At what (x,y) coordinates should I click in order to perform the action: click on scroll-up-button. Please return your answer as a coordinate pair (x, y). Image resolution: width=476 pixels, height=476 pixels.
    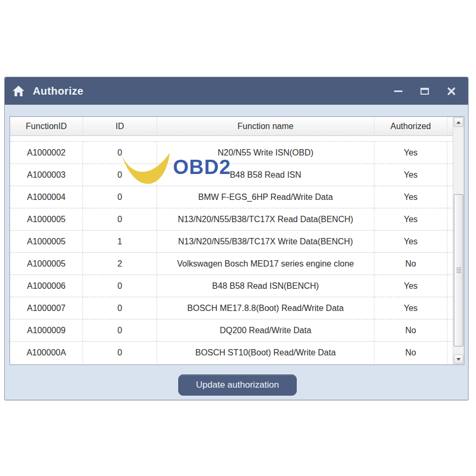
    Looking at the image, I should click on (459, 122).